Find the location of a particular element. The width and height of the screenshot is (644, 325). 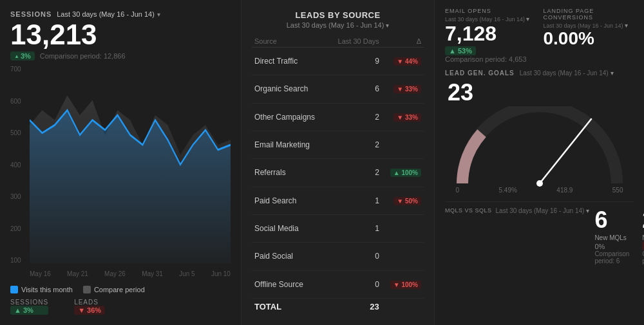

mqls-value: 6 is located at coordinates (612, 220).